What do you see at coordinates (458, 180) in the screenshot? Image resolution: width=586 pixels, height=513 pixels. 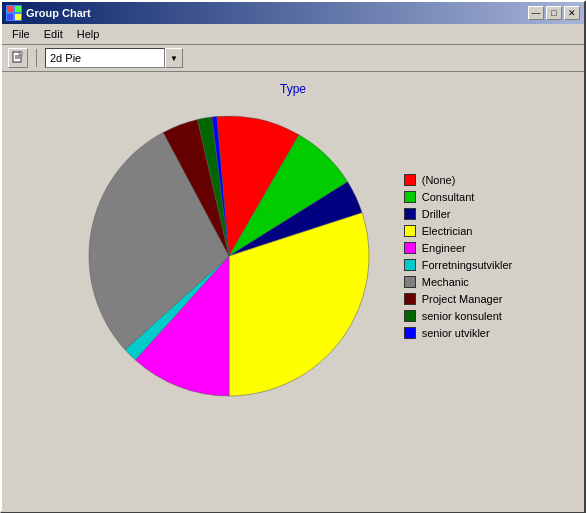 I see `legend-item: (None)` at bounding box center [458, 180].